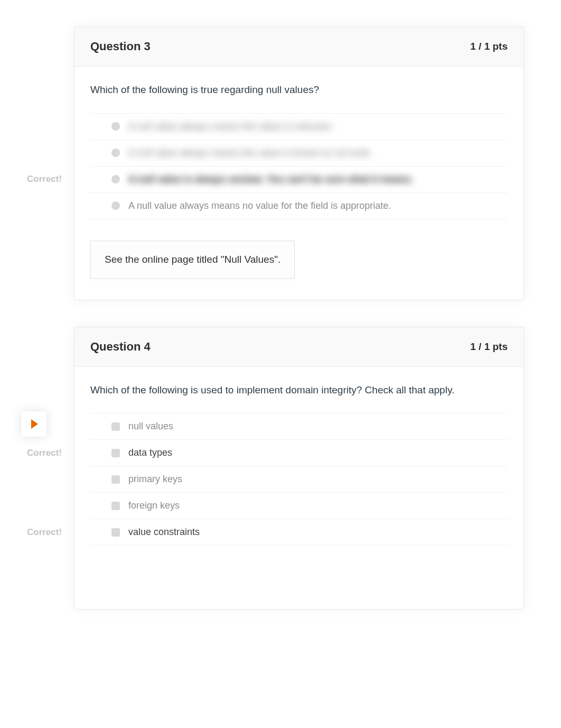 The height and width of the screenshot is (728, 561). I want to click on answer-option: A null value always means the value is u…, so click(299, 126).